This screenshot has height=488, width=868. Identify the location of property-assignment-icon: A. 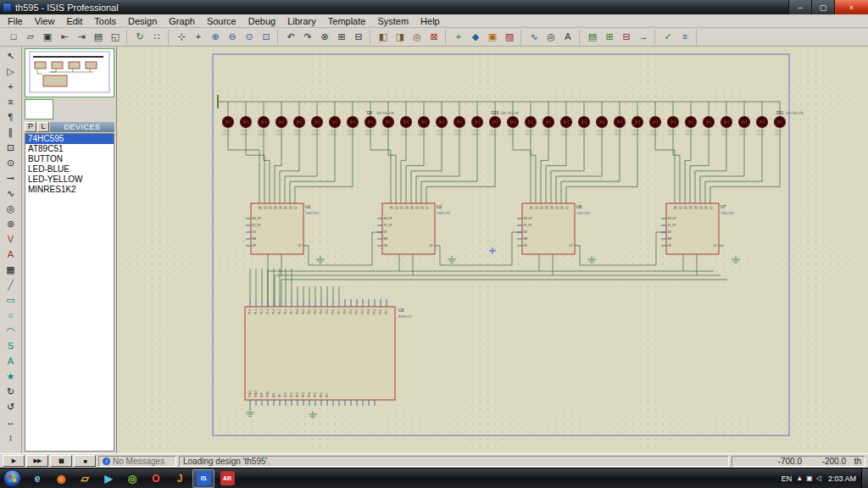
(568, 37).